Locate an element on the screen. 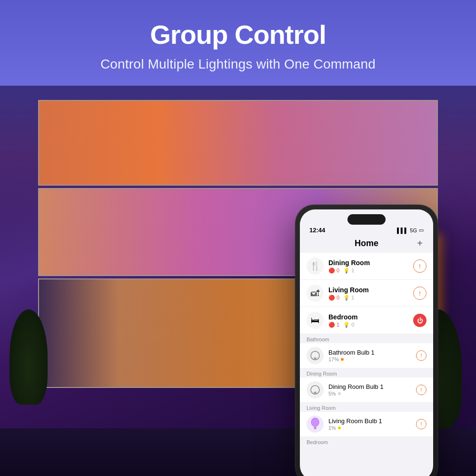 The image size is (476, 476). dining-bulb-status: 5% is located at coordinates (372, 394).